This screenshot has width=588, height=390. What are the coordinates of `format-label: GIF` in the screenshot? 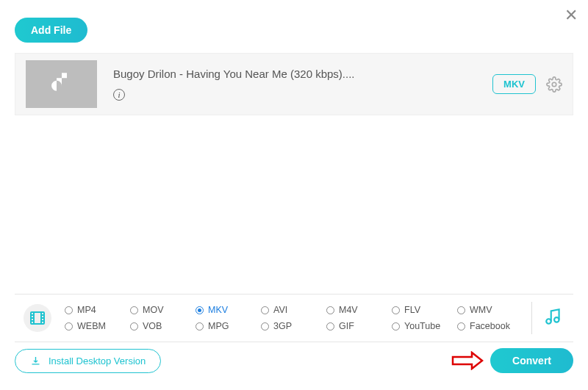 It's located at (347, 326).